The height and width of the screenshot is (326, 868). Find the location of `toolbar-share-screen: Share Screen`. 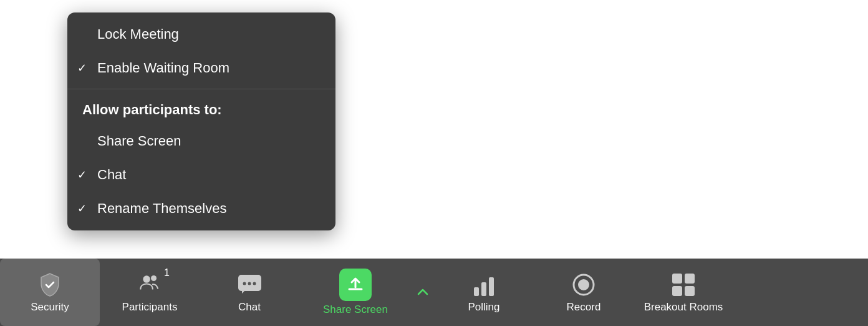

toolbar-share-screen: Share Screen is located at coordinates (355, 292).